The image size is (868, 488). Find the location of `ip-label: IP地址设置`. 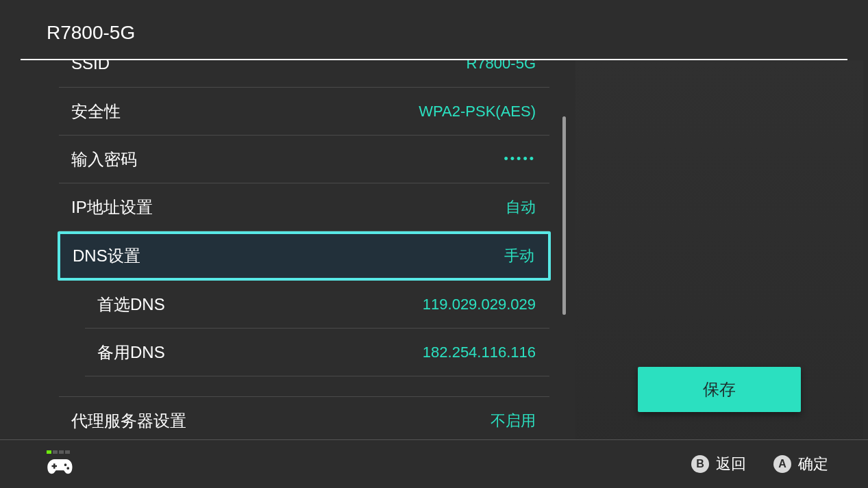

ip-label: IP地址设置 is located at coordinates (112, 207).